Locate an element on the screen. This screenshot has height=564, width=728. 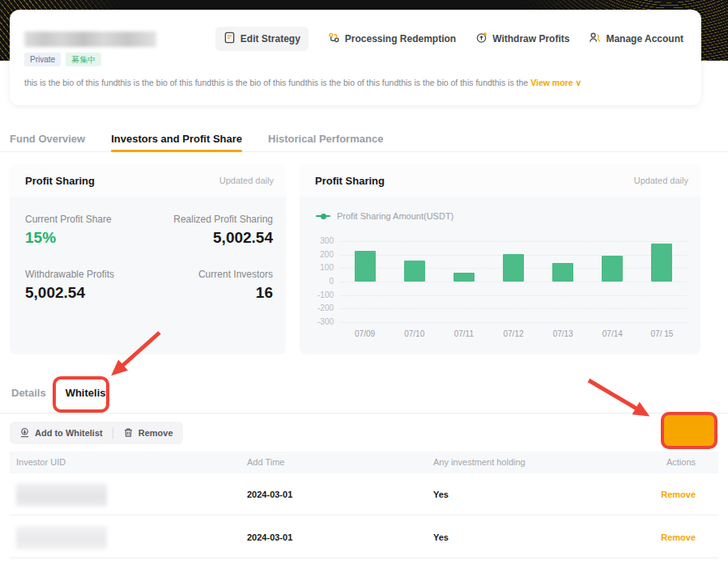
chart-legend: Profit Sharing Amount(USDT) is located at coordinates (385, 216).